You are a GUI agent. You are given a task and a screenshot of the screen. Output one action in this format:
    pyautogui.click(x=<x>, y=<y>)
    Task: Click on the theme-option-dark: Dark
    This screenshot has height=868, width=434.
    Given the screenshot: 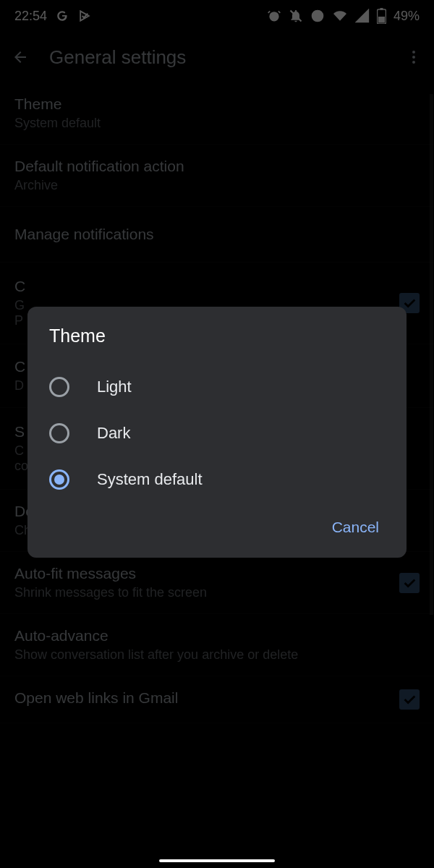 What is the action you would take?
    pyautogui.click(x=217, y=433)
    